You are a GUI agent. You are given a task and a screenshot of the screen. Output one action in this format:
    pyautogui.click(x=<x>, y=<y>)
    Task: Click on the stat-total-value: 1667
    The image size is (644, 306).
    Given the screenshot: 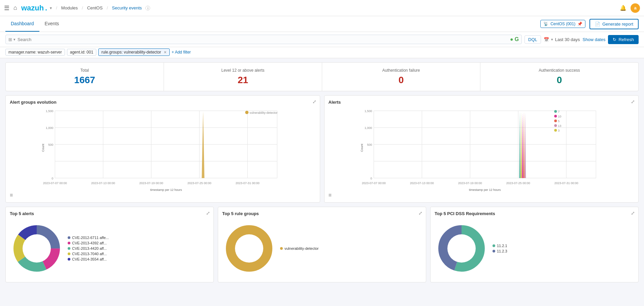 What is the action you would take?
    pyautogui.click(x=85, y=80)
    